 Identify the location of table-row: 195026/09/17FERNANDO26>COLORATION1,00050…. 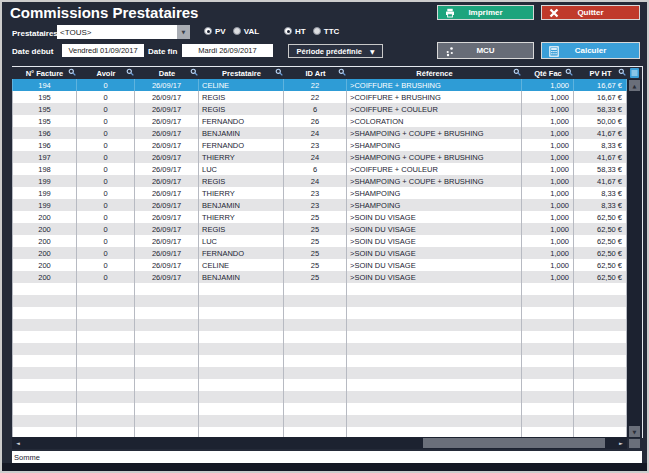
(320, 121).